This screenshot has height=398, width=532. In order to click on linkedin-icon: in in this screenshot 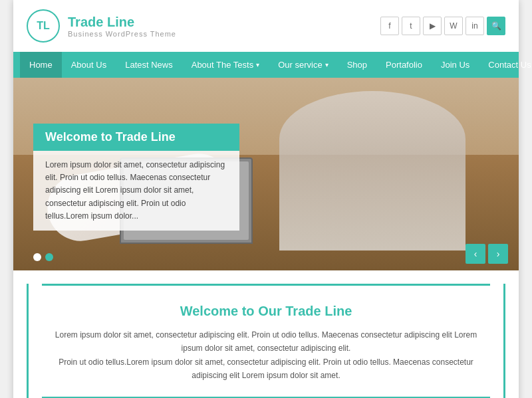, I will do `click(475, 26)`.